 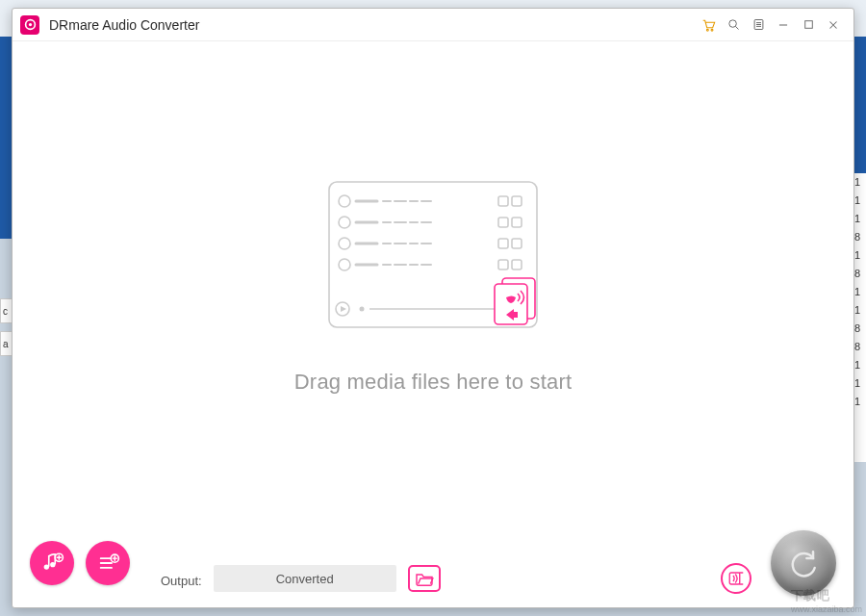 I want to click on output-label: Output:, so click(x=181, y=581).